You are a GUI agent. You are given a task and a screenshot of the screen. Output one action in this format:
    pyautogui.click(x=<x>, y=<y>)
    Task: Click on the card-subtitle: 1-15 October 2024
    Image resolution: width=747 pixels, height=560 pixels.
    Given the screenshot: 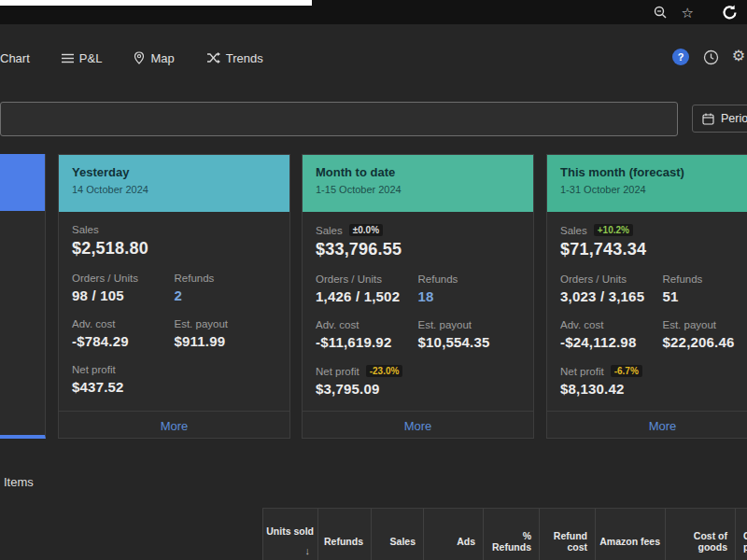 What is the action you would take?
    pyautogui.click(x=418, y=189)
    